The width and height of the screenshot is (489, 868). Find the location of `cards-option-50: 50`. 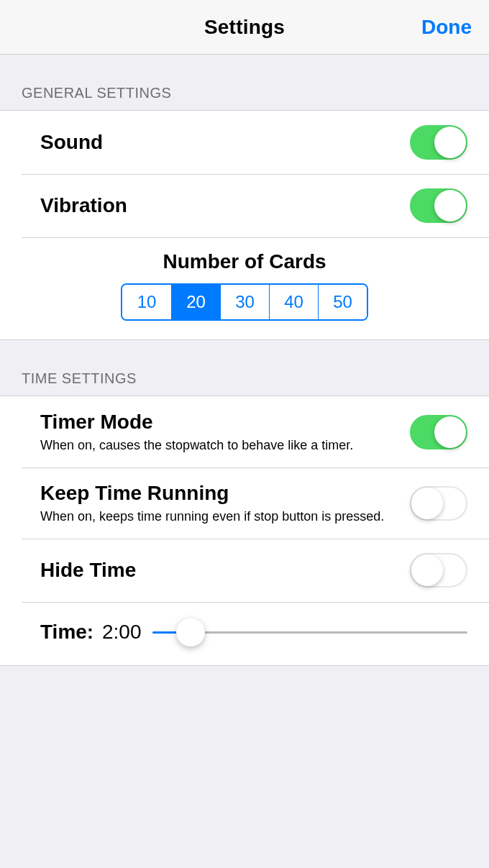

cards-option-50: 50 is located at coordinates (342, 302).